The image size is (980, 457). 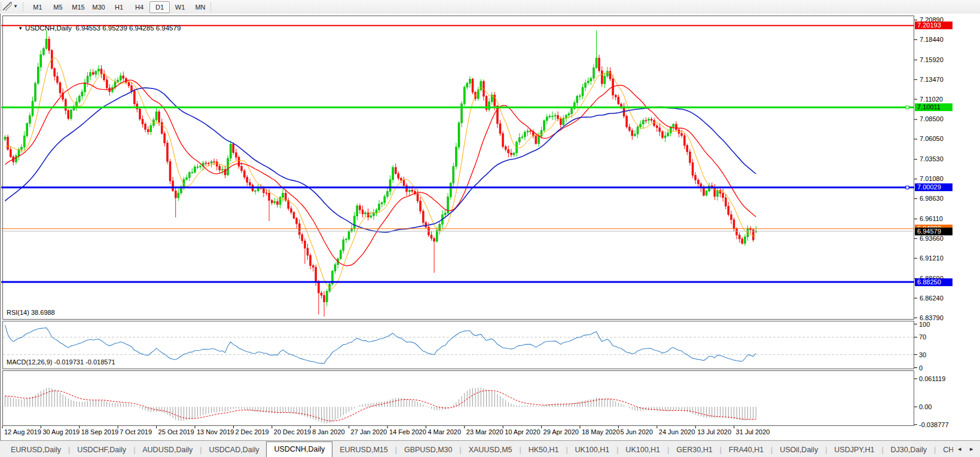 What do you see at coordinates (932, 159) in the screenshot?
I see `price-tick-label: 7.03530` at bounding box center [932, 159].